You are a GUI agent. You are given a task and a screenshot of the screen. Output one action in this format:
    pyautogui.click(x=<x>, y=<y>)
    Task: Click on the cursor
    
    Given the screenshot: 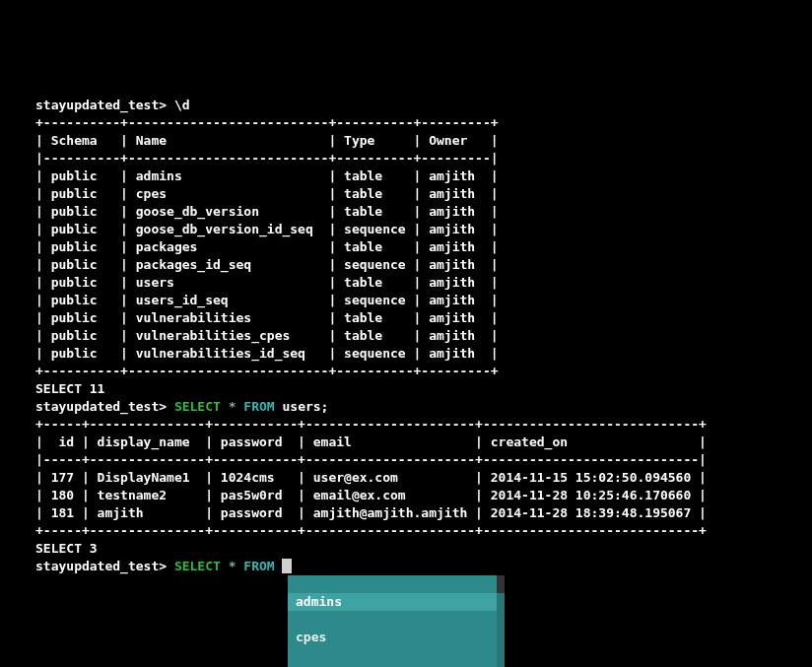 What is the action you would take?
    pyautogui.click(x=287, y=566)
    